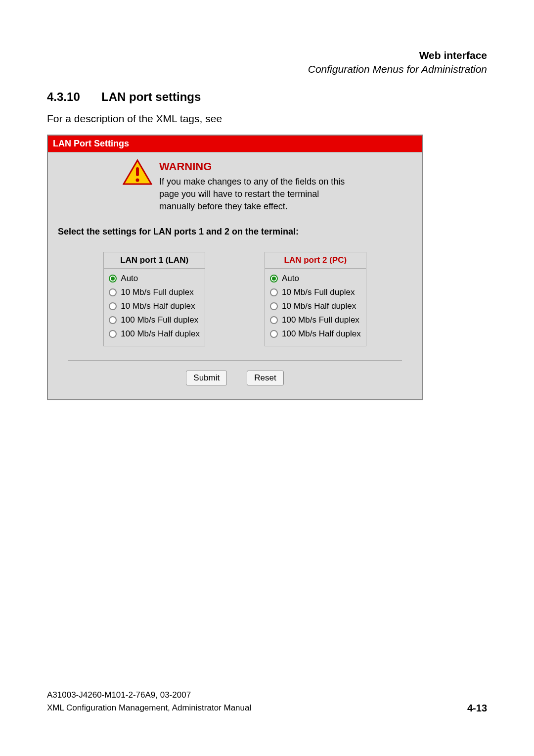 This screenshot has height=756, width=534. Describe the element at coordinates (235, 144) in the screenshot. I see `panel-title: LAN Port Settings` at that location.